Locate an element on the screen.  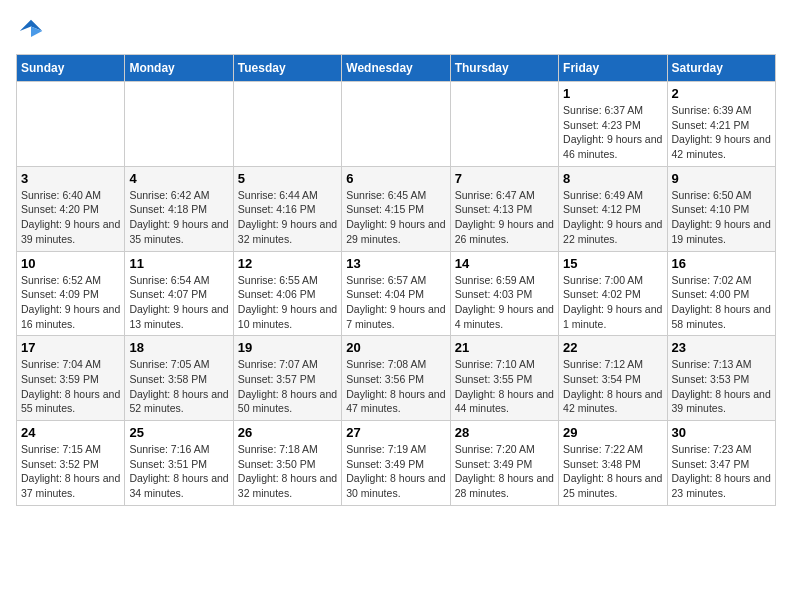
day-info: Sunrise: 7:13 AMSunset: 3:53 PMDaylight:… is located at coordinates (722, 386).